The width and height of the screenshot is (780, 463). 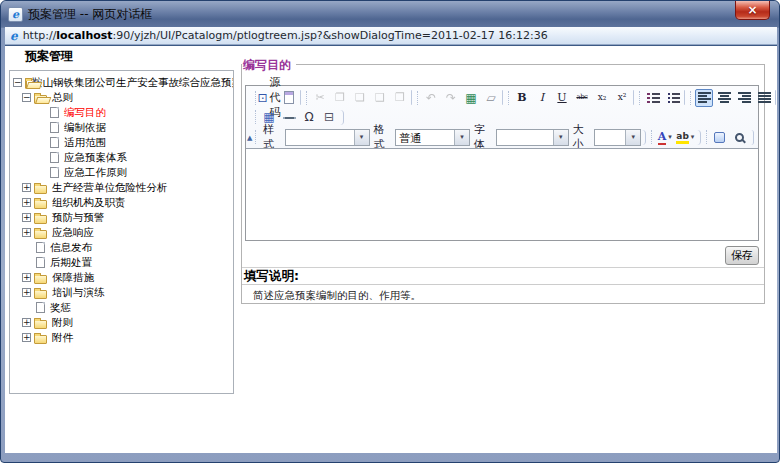 What do you see at coordinates (286, 36) in the screenshot?
I see `url-text: http://localhost:90/yjzh/UI/Pcatalogm/pt…` at bounding box center [286, 36].